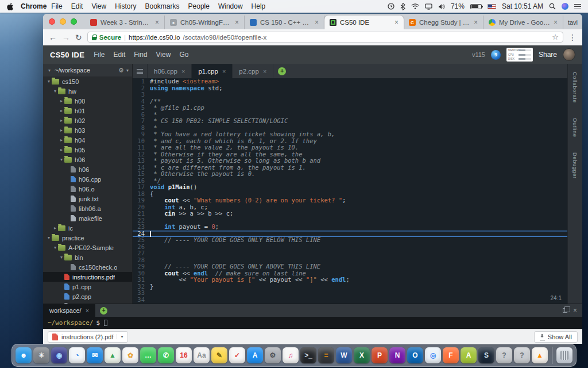 The width and height of the screenshot is (588, 368). Describe the element at coordinates (87, 247) in the screenshot. I see `tree-item: ▾A-PE02-Sample` at that location.